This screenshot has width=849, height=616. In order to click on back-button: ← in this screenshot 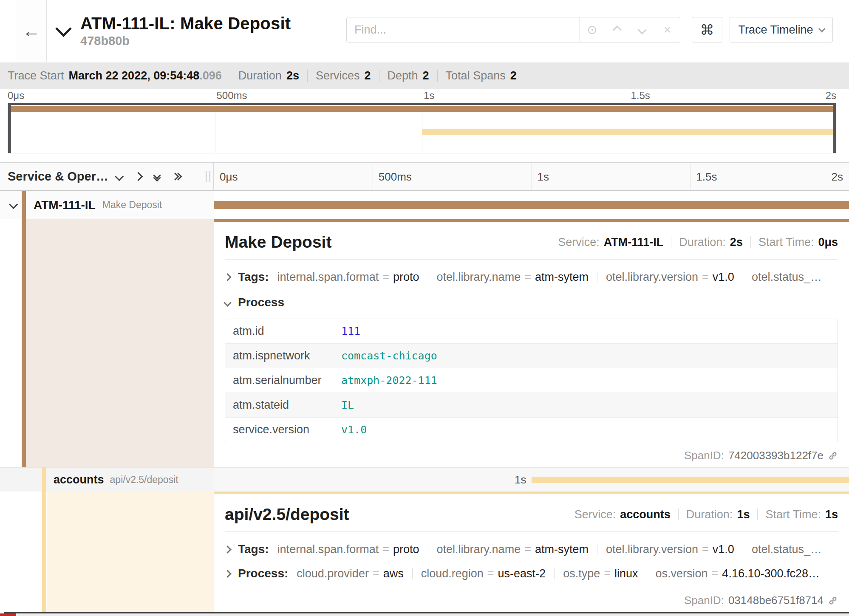, I will do `click(31, 31)`.